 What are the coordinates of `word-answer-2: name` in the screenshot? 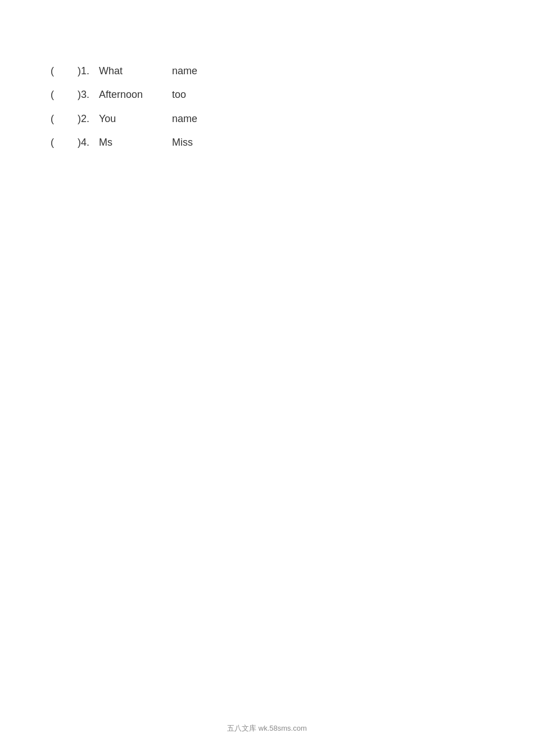 It's located at (184, 119).